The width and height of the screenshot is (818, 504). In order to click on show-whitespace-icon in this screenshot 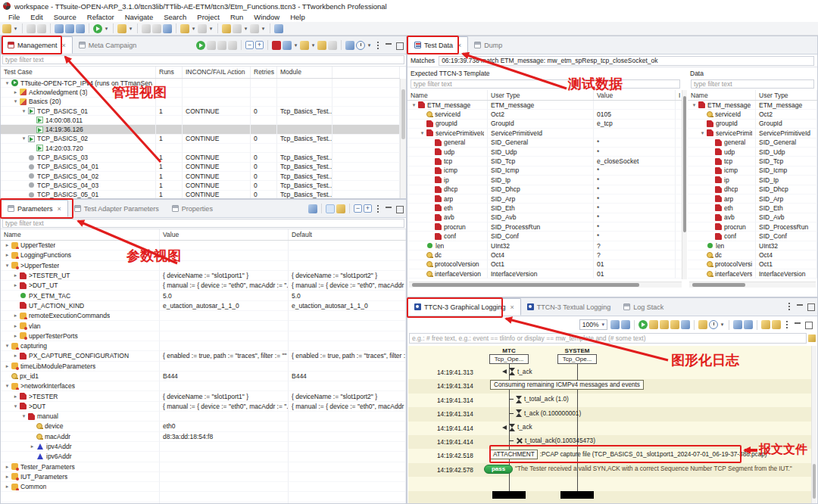, I will do `click(167, 29)`.